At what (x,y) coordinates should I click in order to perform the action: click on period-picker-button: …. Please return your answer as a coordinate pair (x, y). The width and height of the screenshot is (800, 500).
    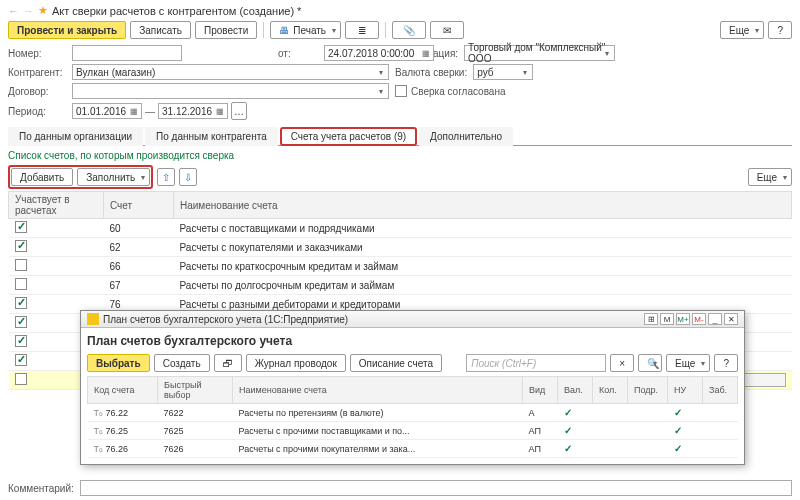
    Looking at the image, I should click on (239, 111).